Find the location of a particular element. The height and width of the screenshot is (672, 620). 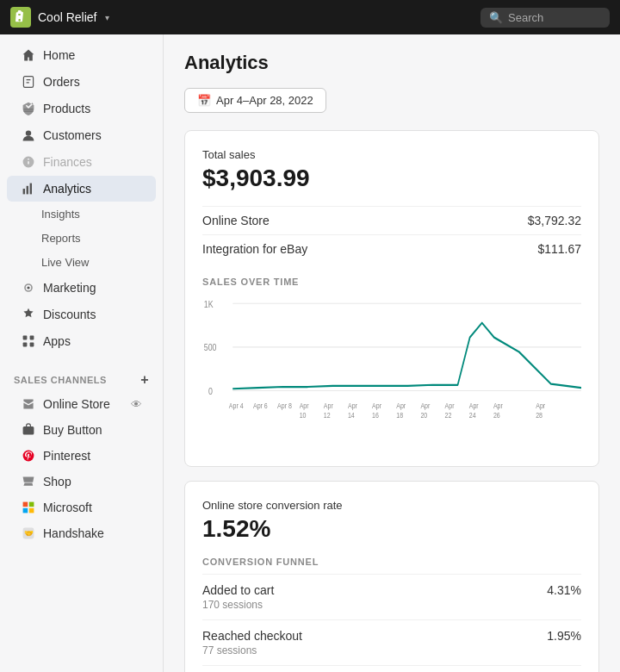

sidebar-label-orders: Orders is located at coordinates (62, 82).